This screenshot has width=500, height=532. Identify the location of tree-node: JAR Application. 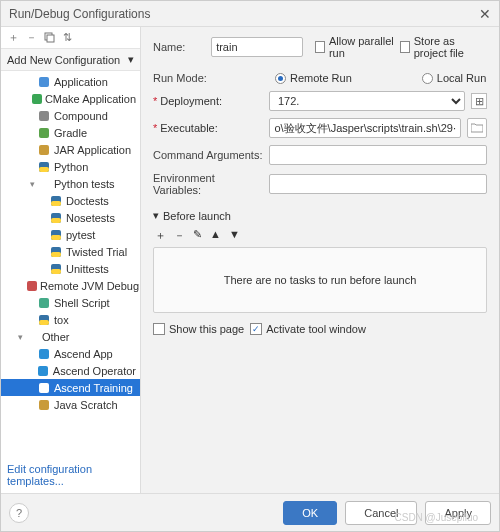
(70, 150).